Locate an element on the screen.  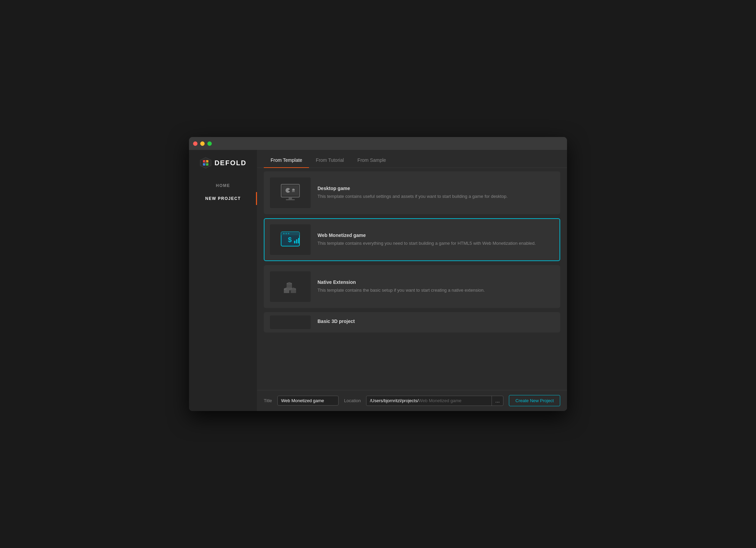
template-item-native-extension: Native Extension This template contains … is located at coordinates (412, 287).